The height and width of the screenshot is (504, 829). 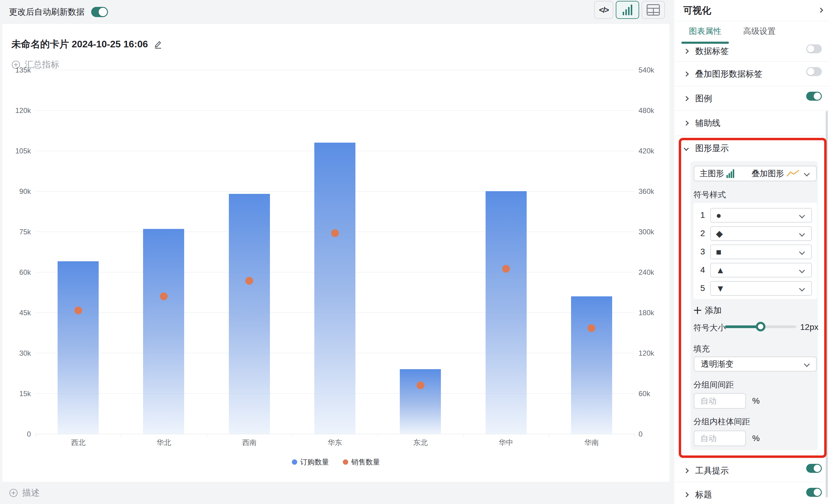 I want to click on symbol-index: 4, so click(x=703, y=270).